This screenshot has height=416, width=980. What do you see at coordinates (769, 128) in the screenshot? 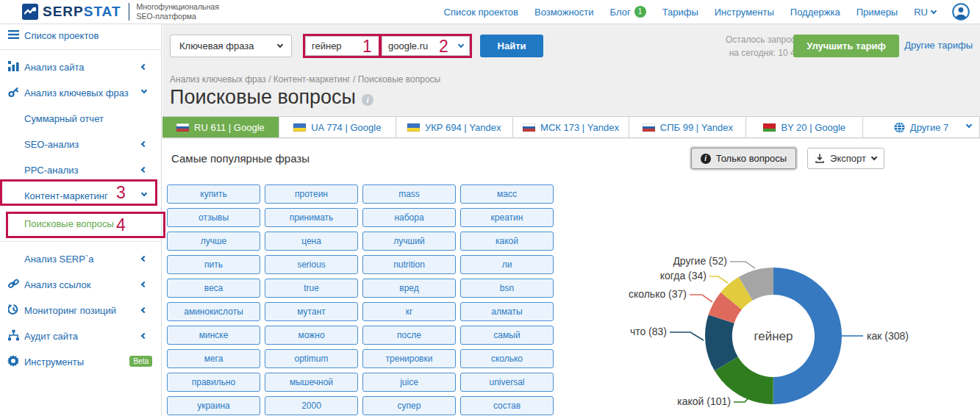
I see `by-flag-icon` at bounding box center [769, 128].